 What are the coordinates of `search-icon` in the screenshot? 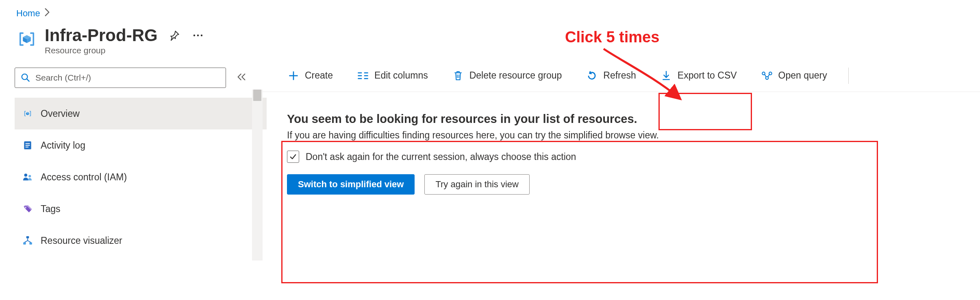 It's located at (25, 78).